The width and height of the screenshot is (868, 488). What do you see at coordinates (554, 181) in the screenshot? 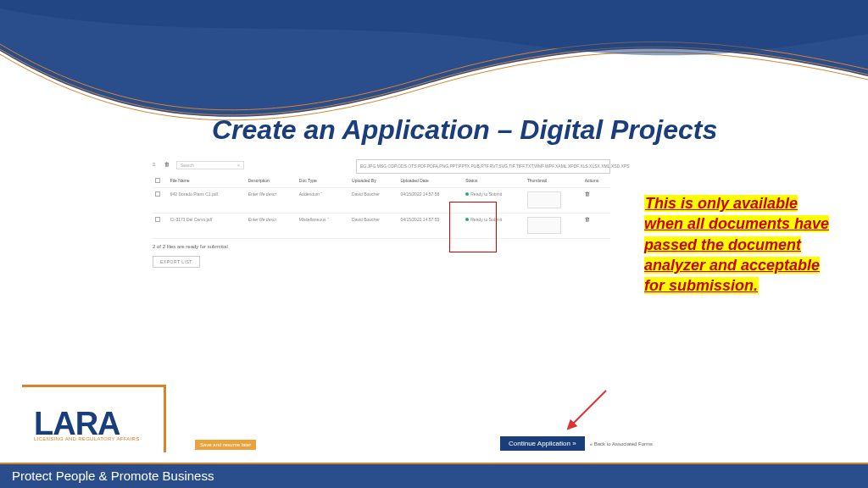
I see `col-thumbnail: Thumbnail` at bounding box center [554, 181].